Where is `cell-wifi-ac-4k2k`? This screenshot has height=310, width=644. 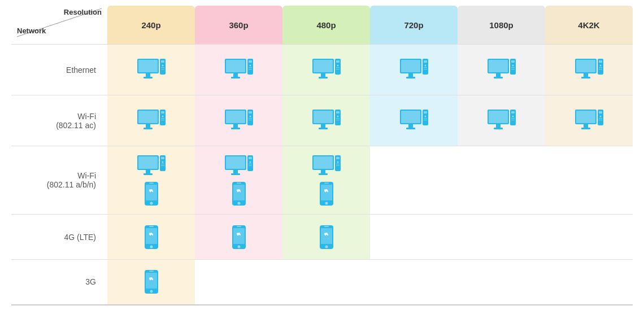 cell-wifi-ac-4k2k is located at coordinates (589, 121).